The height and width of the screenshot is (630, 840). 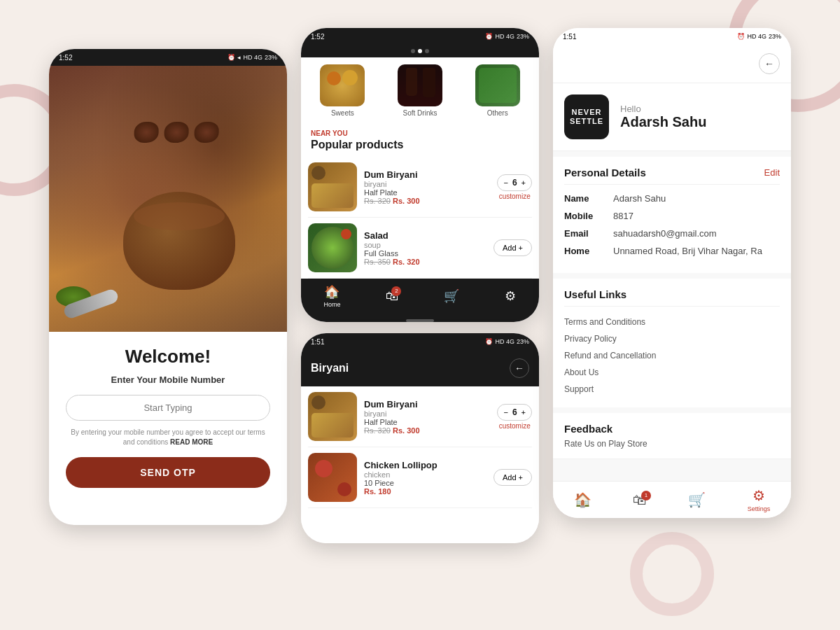 What do you see at coordinates (332, 187) in the screenshot?
I see `biryani-image` at bounding box center [332, 187].